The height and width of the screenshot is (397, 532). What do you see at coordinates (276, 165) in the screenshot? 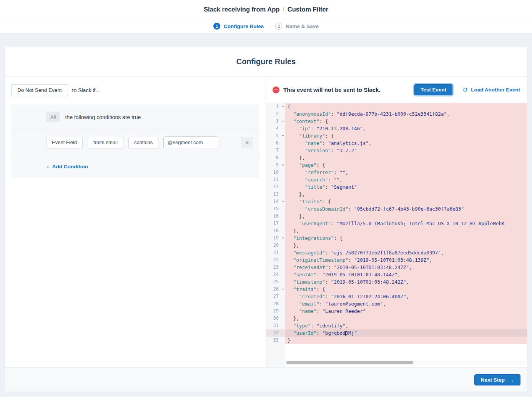
I see `gutter-line-number: 9▾` at bounding box center [276, 165].